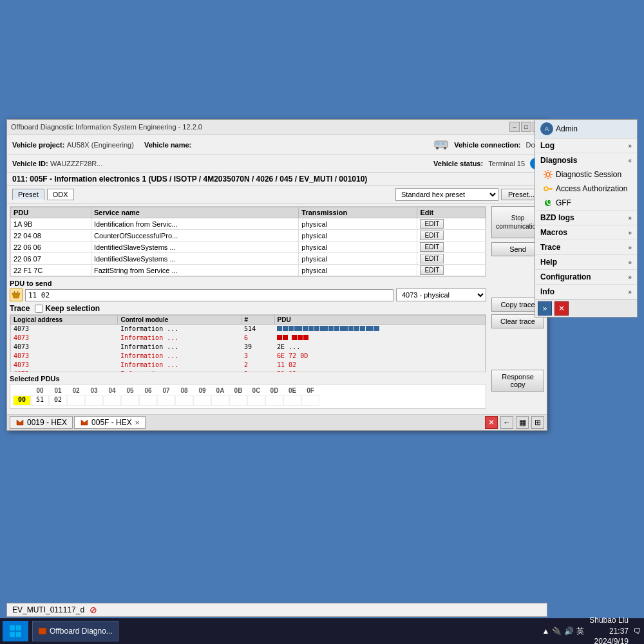 This screenshot has width=644, height=644. What do you see at coordinates (518, 222) in the screenshot?
I see `stop-comm-text: Stop communication` at bounding box center [518, 222].